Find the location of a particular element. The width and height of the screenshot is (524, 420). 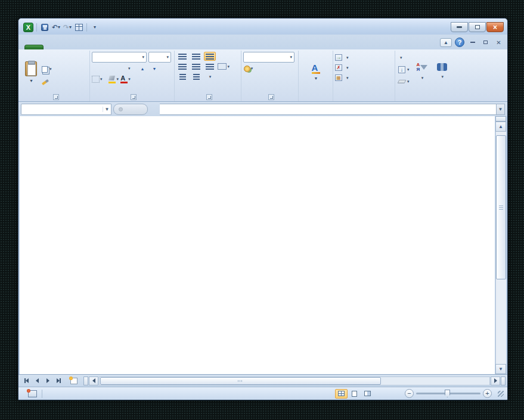

wrap-text-button: ▾ is located at coordinates (210, 76).